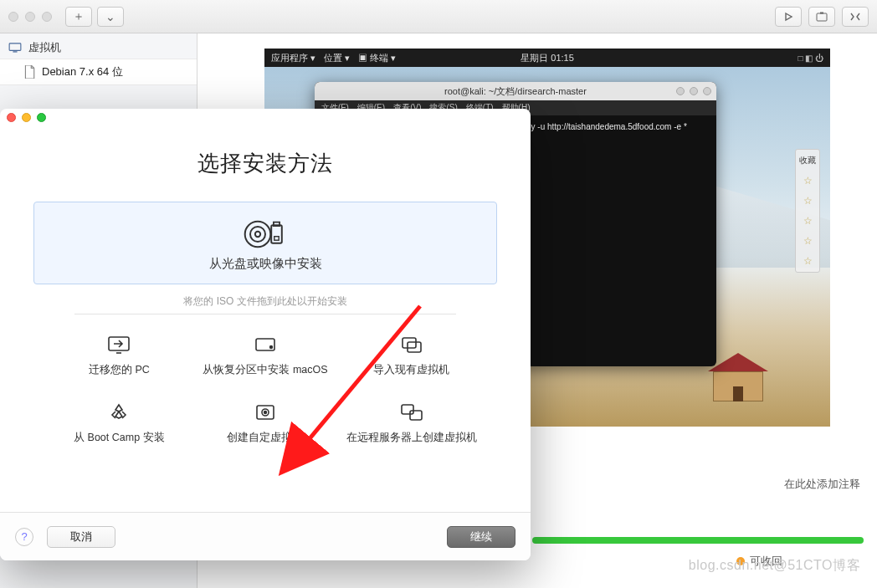 This screenshot has width=877, height=588. Describe the element at coordinates (547, 58) in the screenshot. I see `guest-topbar: 应用程序 ▾ 位置 ▾ ▣ 终端 ▾ 星期日 01:15 □ ◧ ⏻` at that location.